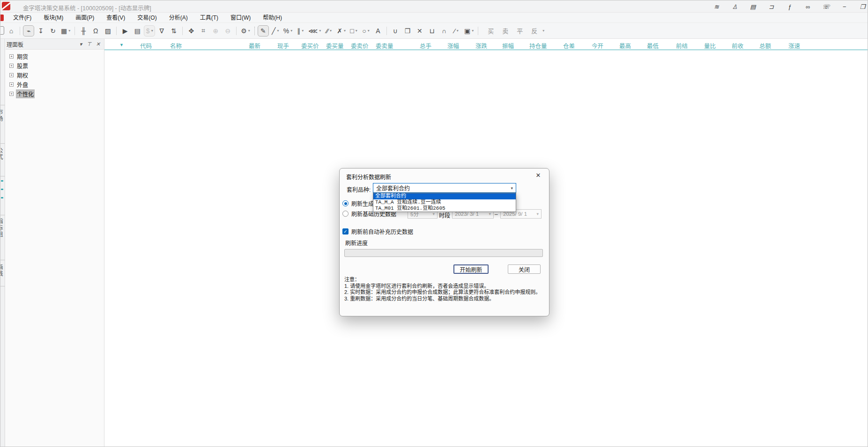  Describe the element at coordinates (360, 46) in the screenshot. I see `column-header-6: 委卖价` at that location.